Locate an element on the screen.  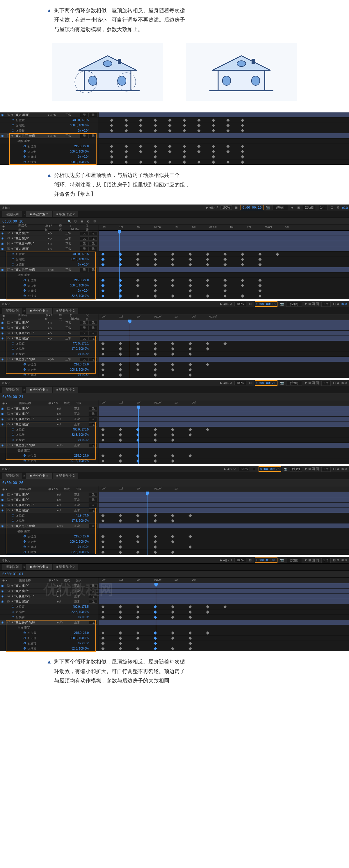
house-right is located at coordinates (241, 72).